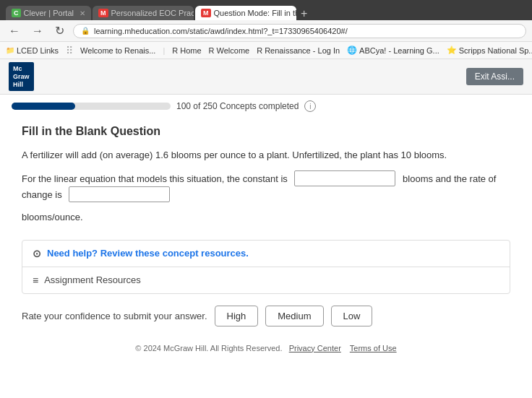  I want to click on confidence-section: Rate your confidence to submit your answ…, so click(266, 316).